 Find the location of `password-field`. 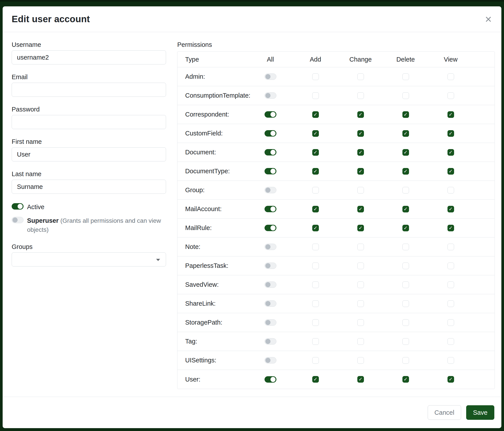

password-field is located at coordinates (89, 122).